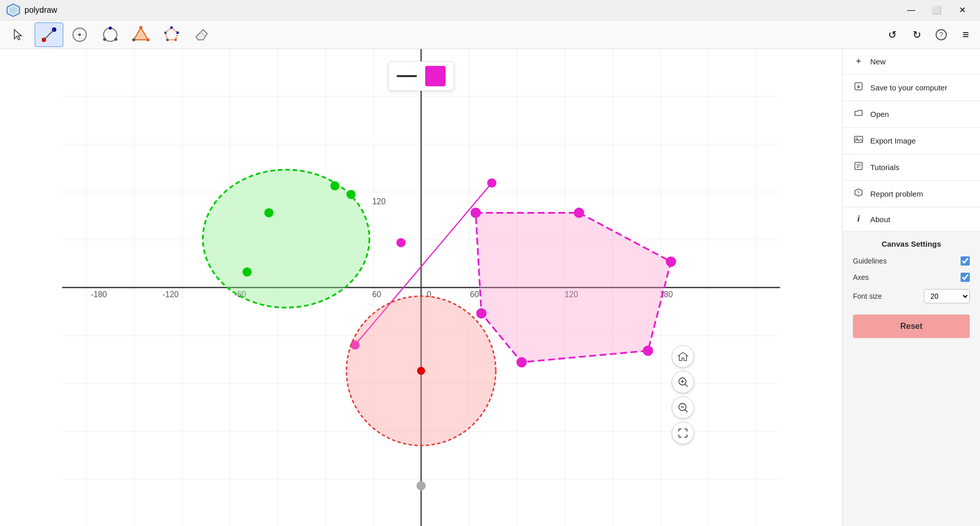 The width and height of the screenshot is (980, 526). Describe the element at coordinates (80, 35) in the screenshot. I see `circle-center-tool` at that location.